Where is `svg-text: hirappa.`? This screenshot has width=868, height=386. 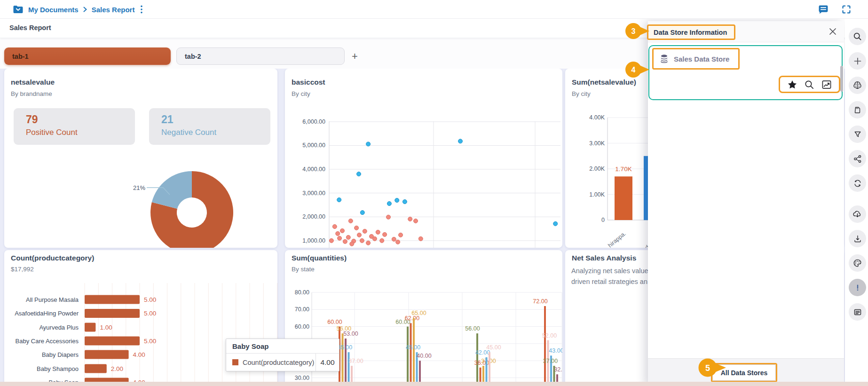 svg-text: hirappa. is located at coordinates (617, 239).